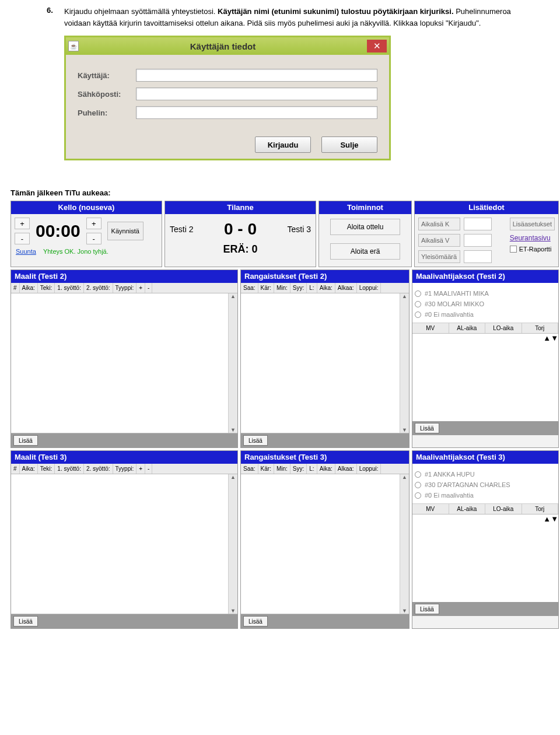 This screenshot has height=735, width=560. I want to click on checkbox-icon, so click(513, 249).